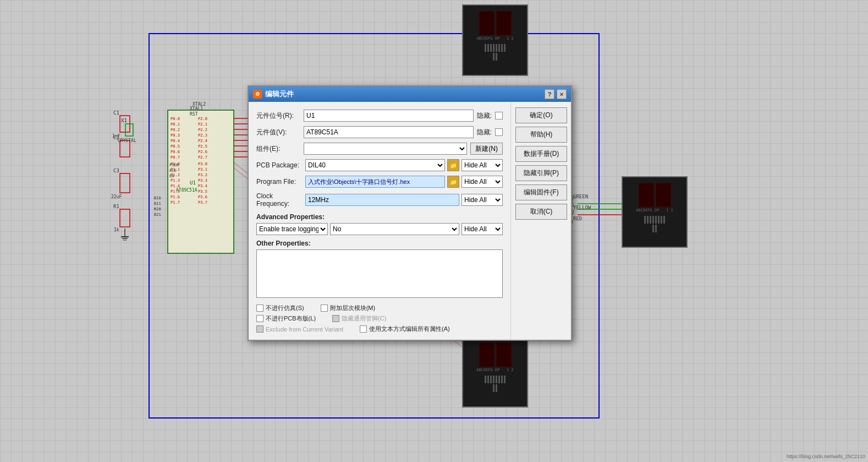 This screenshot has height=462, width=868. Describe the element at coordinates (484, 132) in the screenshot. I see `value-hide-label: 隐藏:` at that location.